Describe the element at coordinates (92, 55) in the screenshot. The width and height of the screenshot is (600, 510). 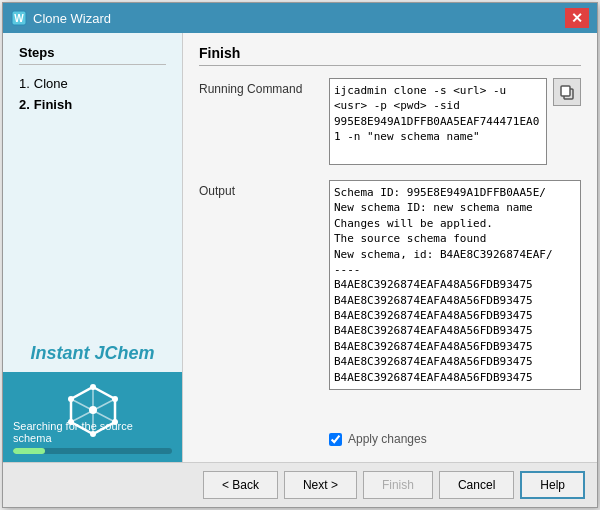
I see `steps-title: Steps` at that location.